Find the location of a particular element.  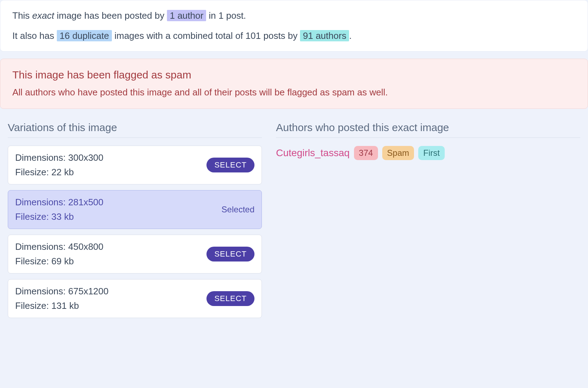

variation-filesize: Filesize: 69 kb is located at coordinates (59, 261).